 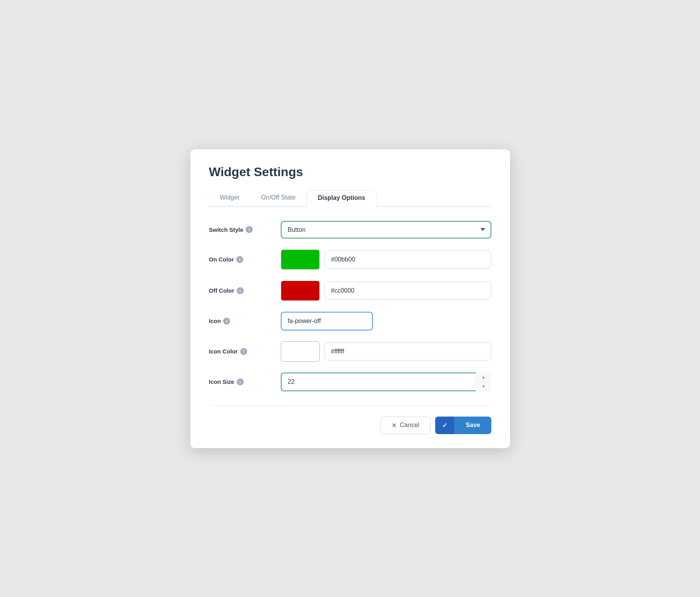 What do you see at coordinates (240, 351) in the screenshot?
I see `icon-color-label: Icon Color i` at bounding box center [240, 351].